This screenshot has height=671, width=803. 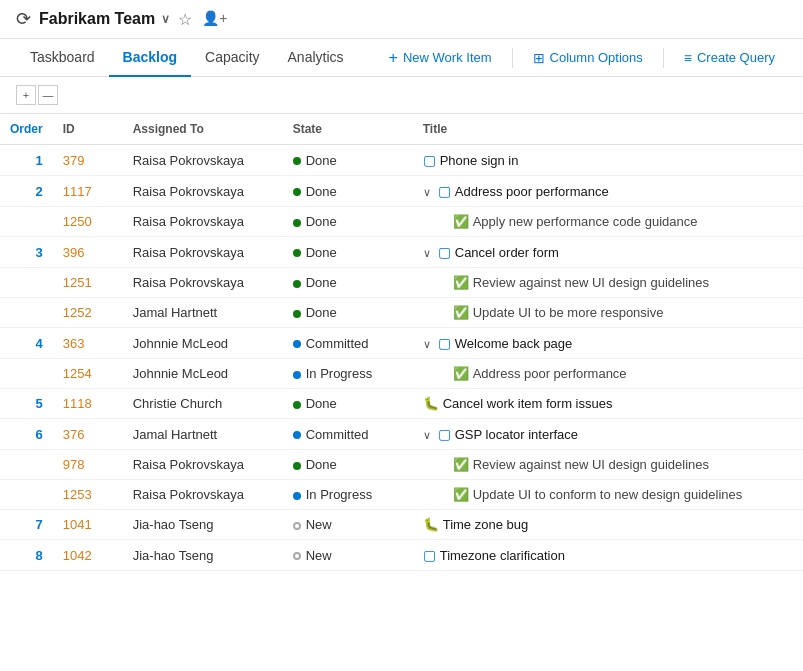 What do you see at coordinates (596, 58) in the screenshot?
I see `column-options-label: Column Options` at bounding box center [596, 58].